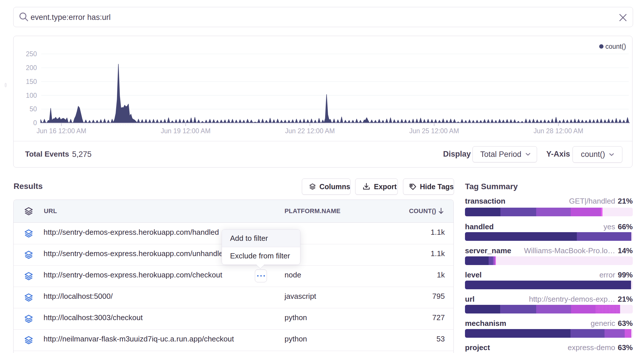  What do you see at coordinates (186, 131) in the screenshot?
I see `svg-text: Jun 19 12:00 AM` at bounding box center [186, 131].